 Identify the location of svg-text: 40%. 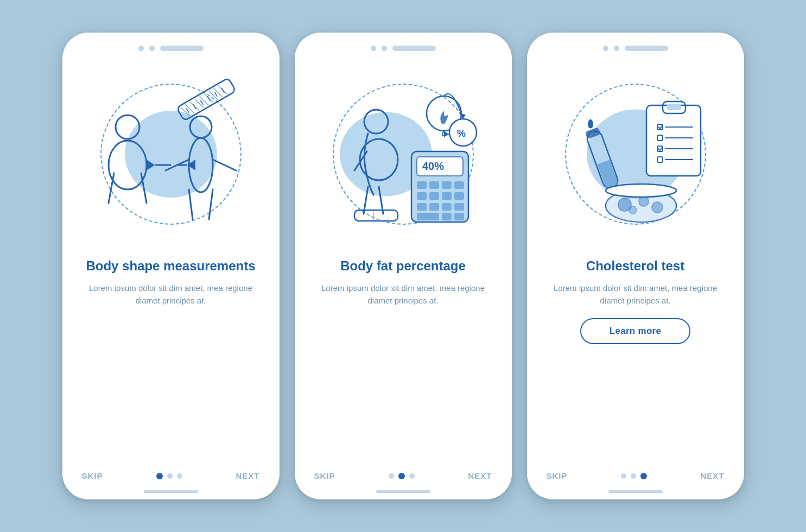
(433, 166).